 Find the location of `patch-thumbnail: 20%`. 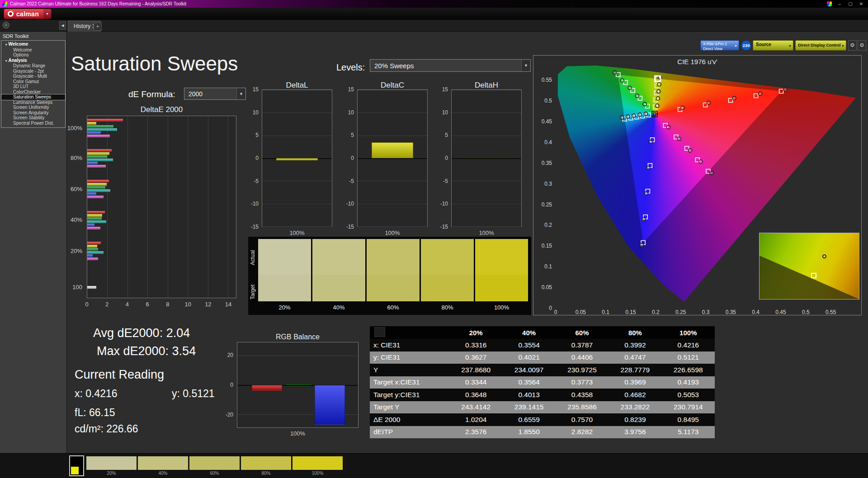

patch-thumbnail: 20% is located at coordinates (111, 466).